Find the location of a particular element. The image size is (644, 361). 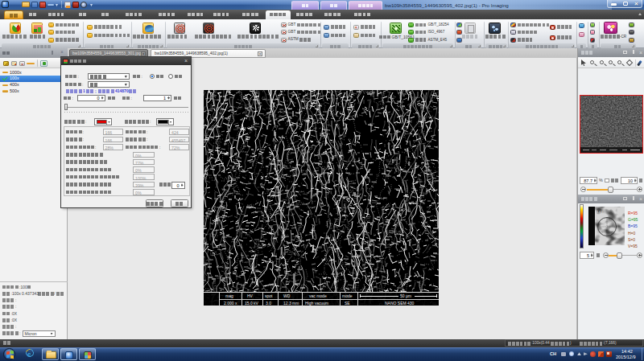

svg-text: 1.63 is located at coordinates (601, 212).